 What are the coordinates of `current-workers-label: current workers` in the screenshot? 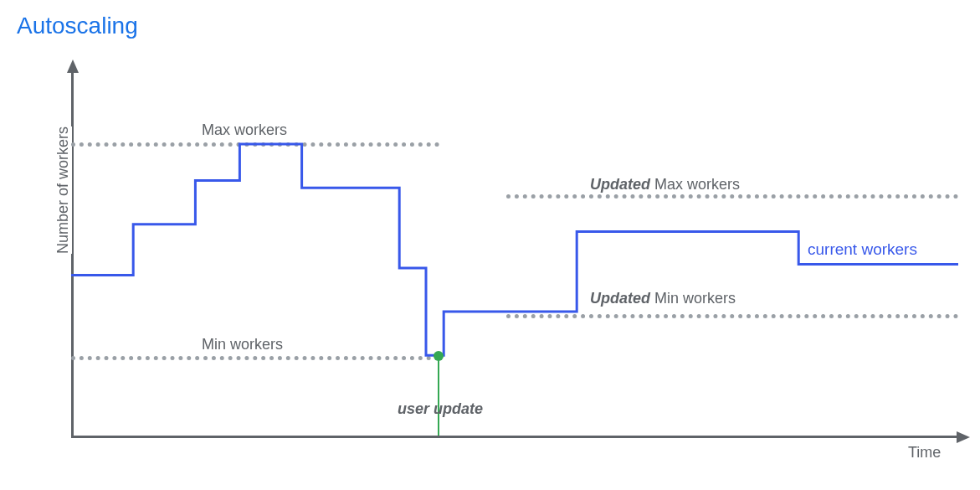 It's located at (862, 250).